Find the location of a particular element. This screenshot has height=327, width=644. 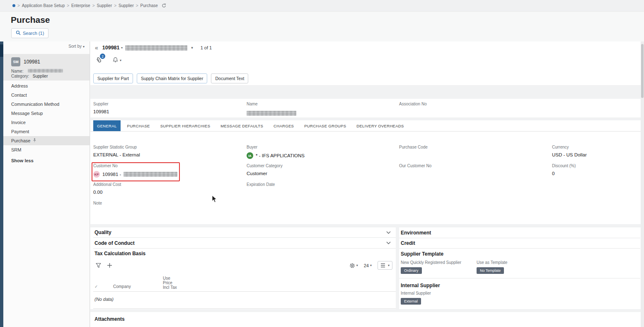

field-buyer: Buyer IA * - IFS APPLICATIONS is located at coordinates (276, 152).